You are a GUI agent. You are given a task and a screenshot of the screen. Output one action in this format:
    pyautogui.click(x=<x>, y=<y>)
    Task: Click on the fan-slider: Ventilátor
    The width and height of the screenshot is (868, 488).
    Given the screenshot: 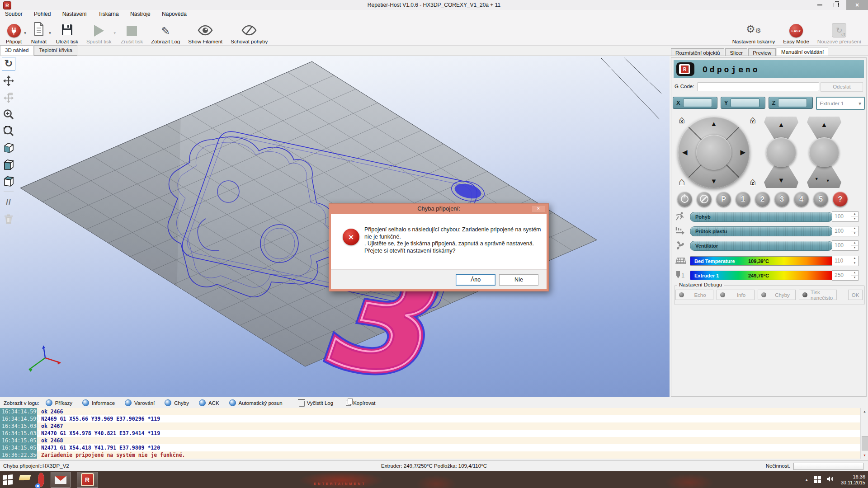 What is the action you would take?
    pyautogui.click(x=761, y=246)
    